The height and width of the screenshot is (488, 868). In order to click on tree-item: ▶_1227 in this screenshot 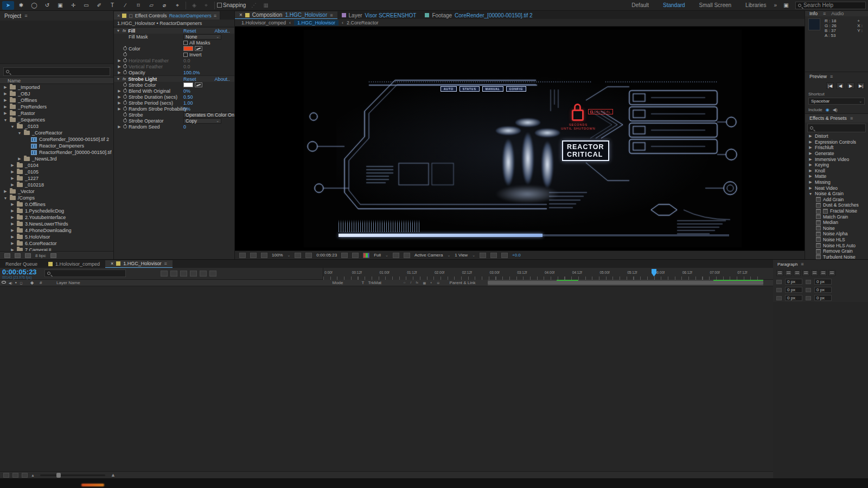, I will do `click(56, 178)`.